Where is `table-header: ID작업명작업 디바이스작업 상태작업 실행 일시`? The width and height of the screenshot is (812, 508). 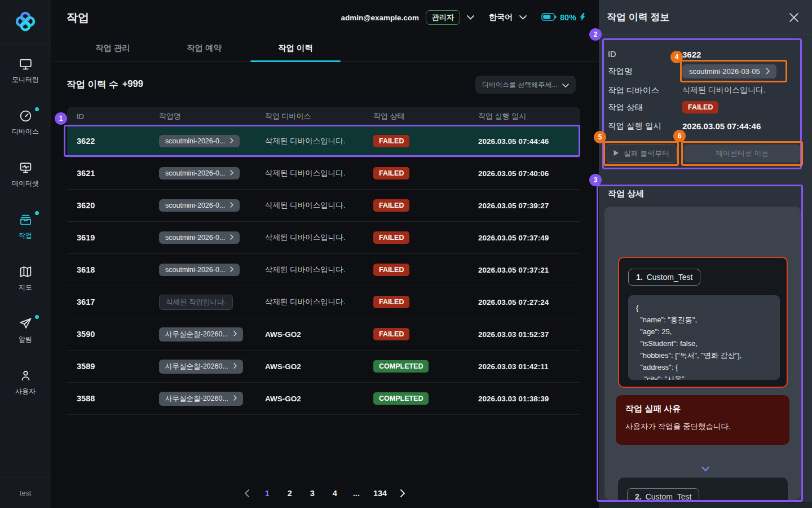 table-header: ID작업명작업 디바이스작업 상태작업 실행 일시 is located at coordinates (324, 116).